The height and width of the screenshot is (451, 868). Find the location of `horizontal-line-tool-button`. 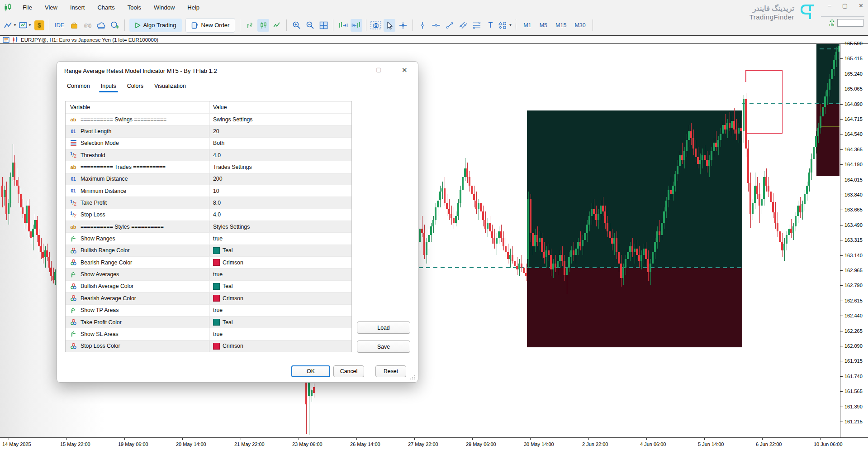

horizontal-line-tool-button is located at coordinates (436, 25).